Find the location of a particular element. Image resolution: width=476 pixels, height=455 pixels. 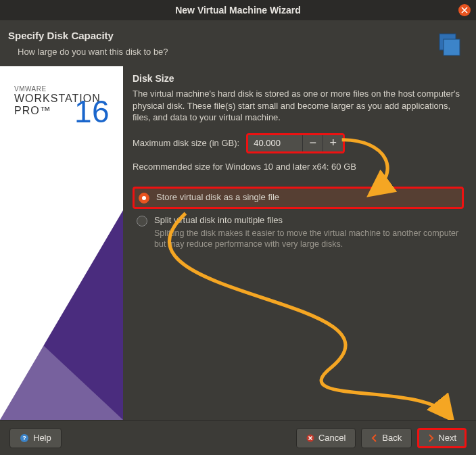

next-button: Next is located at coordinates (442, 438).